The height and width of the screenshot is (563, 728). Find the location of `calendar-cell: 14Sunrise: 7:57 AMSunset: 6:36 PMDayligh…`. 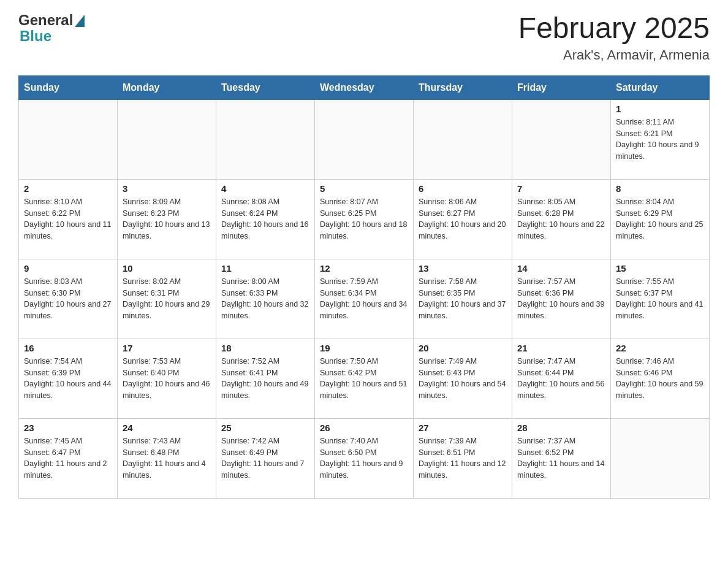

calendar-cell: 14Sunrise: 7:57 AMSunset: 6:36 PMDayligh… is located at coordinates (561, 299).